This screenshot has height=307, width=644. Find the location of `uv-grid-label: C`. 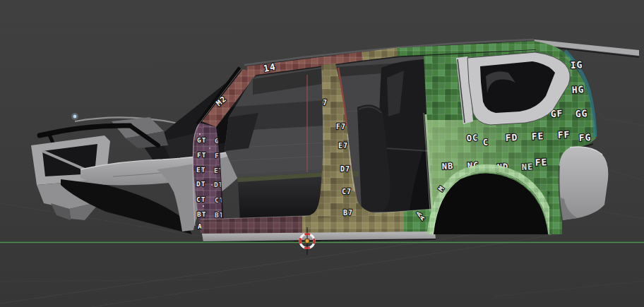

uv-grid-label: C is located at coordinates (486, 143).